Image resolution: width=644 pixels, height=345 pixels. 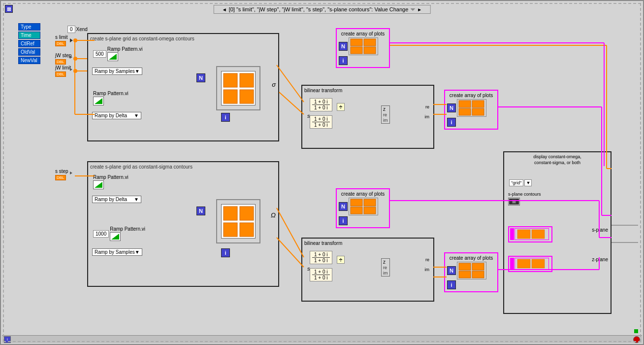 I want to click on grid-dropdown: ▼, so click(x=528, y=183).